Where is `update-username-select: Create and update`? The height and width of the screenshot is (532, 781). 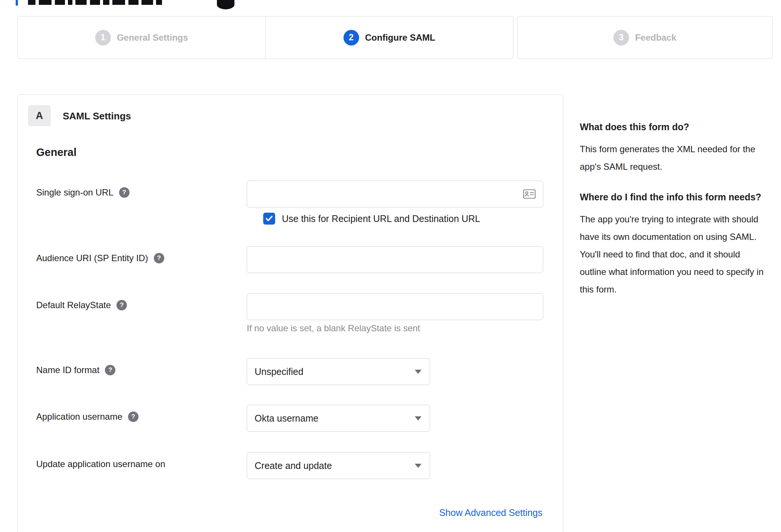 update-username-select: Create and update is located at coordinates (338, 466).